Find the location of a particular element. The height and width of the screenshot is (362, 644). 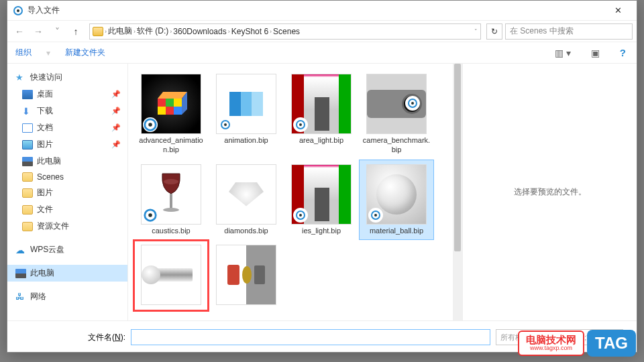

sidebar-network: 🖧网络 is located at coordinates (67, 296).